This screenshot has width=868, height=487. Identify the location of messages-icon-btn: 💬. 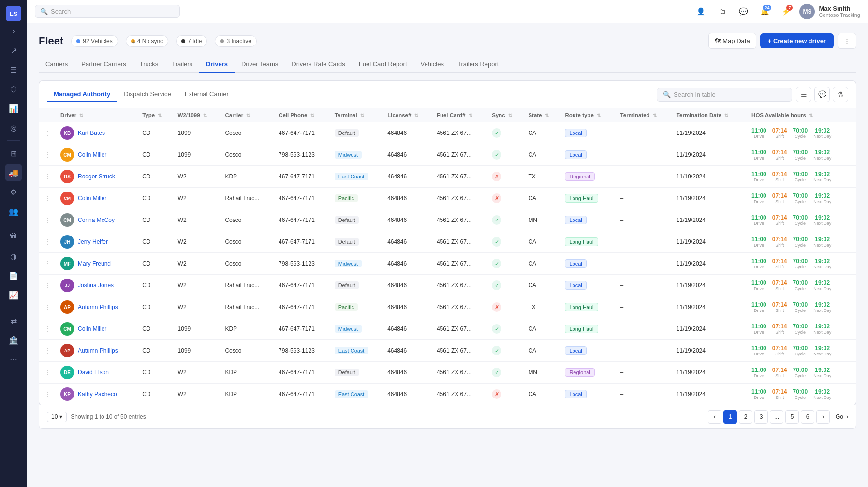
(743, 12).